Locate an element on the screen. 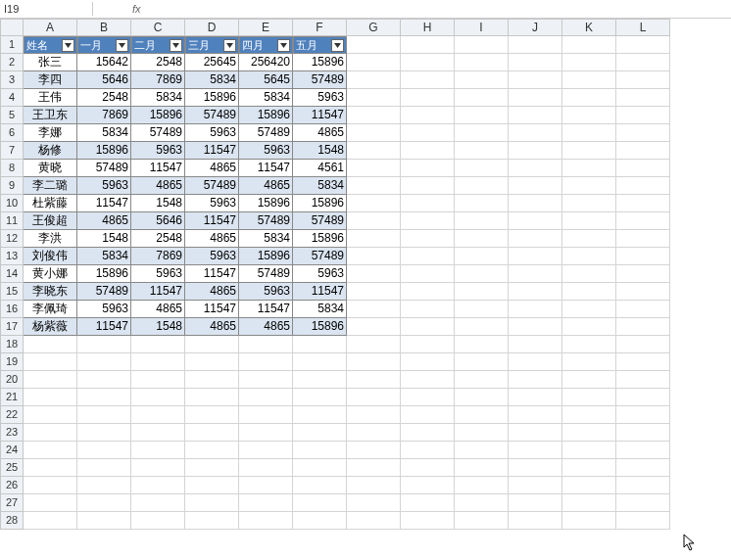 This screenshot has width=731, height=560. row-header: 28 is located at coordinates (12, 521).